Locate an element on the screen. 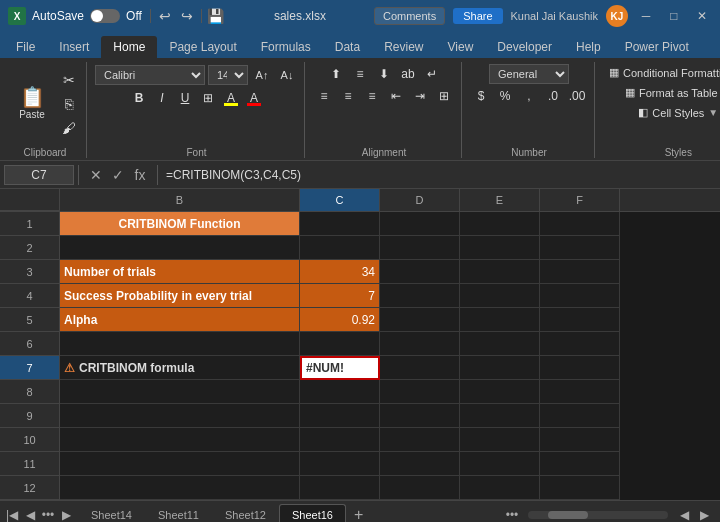 The height and width of the screenshot is (522, 720). tab-review: Review is located at coordinates (404, 47).